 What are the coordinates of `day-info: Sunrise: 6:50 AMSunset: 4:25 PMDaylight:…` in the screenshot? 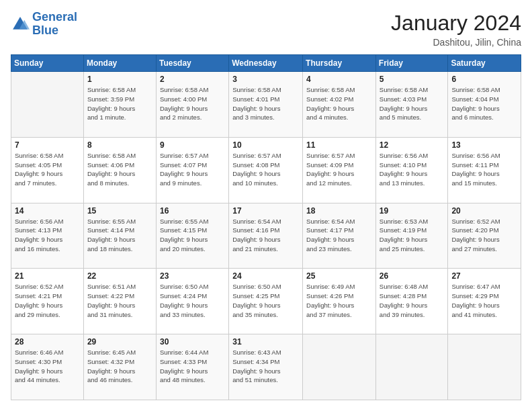 It's located at (266, 301).